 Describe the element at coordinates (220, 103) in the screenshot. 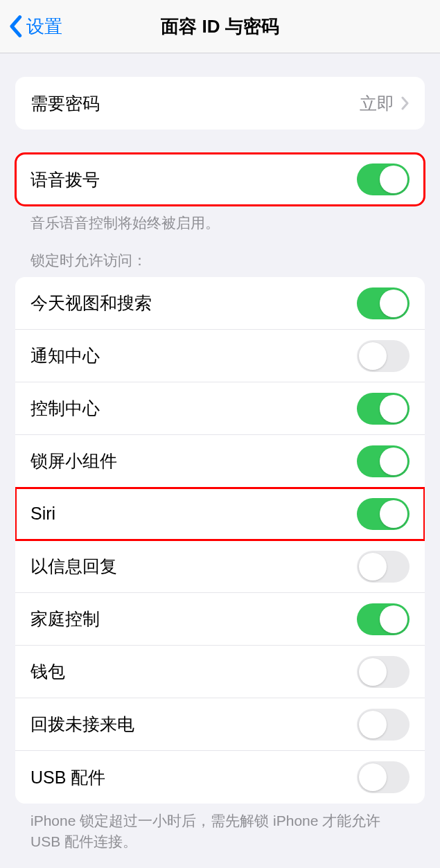

I see `require-passcode-group: 需要密码 立即` at that location.